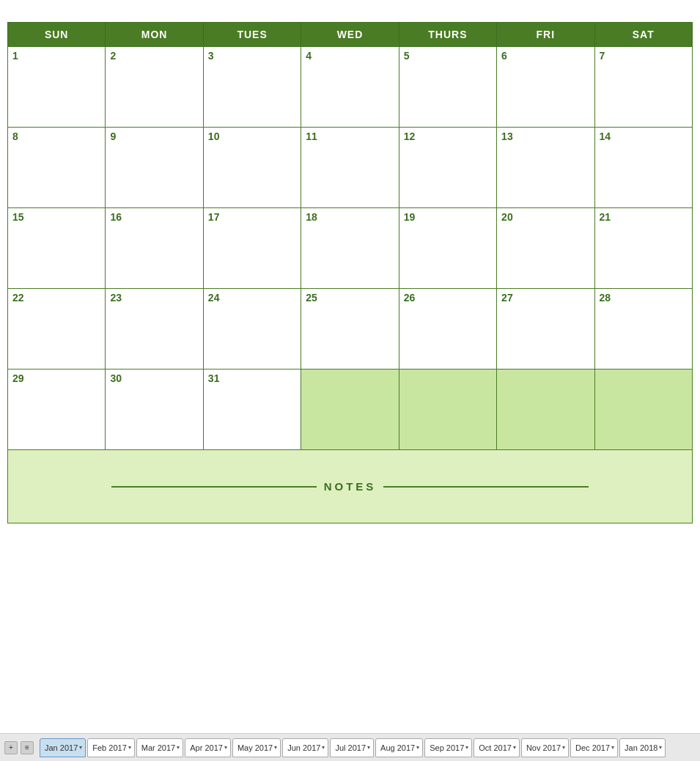 This screenshot has height=761, width=700. What do you see at coordinates (154, 87) in the screenshot?
I see `calendar-cell: 2` at bounding box center [154, 87].